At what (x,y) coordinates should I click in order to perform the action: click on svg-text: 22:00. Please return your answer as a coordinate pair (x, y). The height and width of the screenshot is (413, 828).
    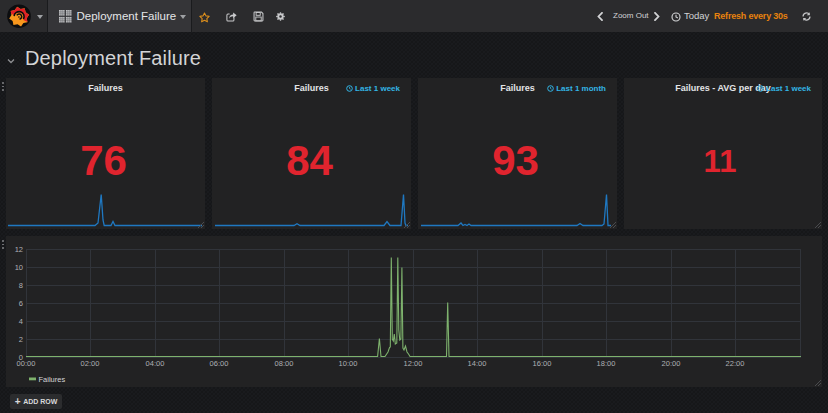
    Looking at the image, I should click on (736, 364).